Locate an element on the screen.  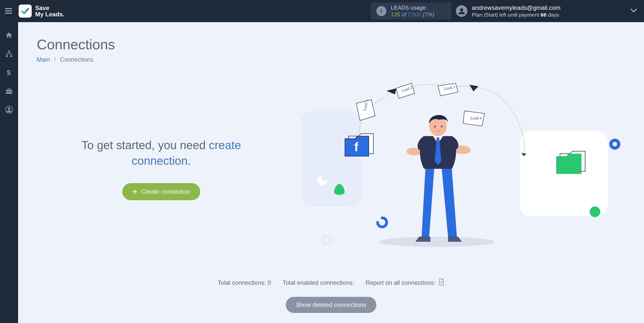
plan-days: 66 is located at coordinates (543, 15).